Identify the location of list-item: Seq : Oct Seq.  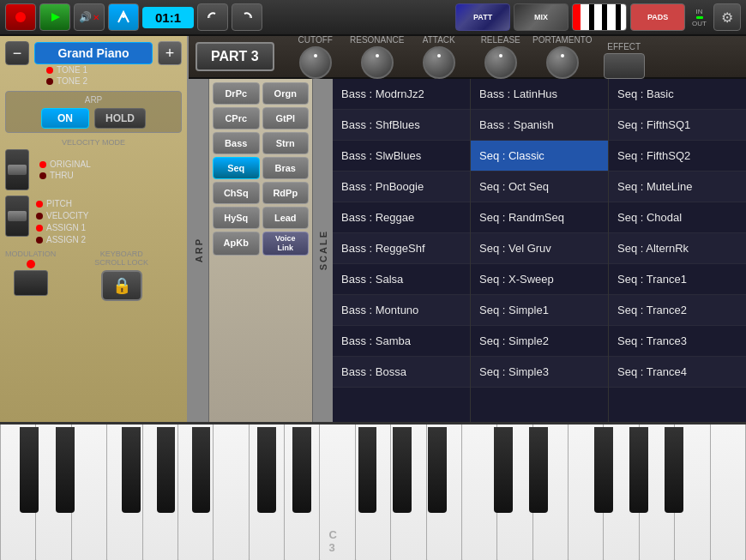
(539, 187).